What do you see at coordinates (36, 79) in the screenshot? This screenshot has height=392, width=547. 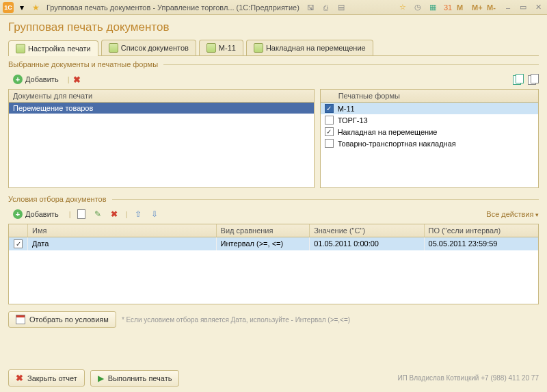 I see `add-doc-button: +Добавить` at bounding box center [36, 79].